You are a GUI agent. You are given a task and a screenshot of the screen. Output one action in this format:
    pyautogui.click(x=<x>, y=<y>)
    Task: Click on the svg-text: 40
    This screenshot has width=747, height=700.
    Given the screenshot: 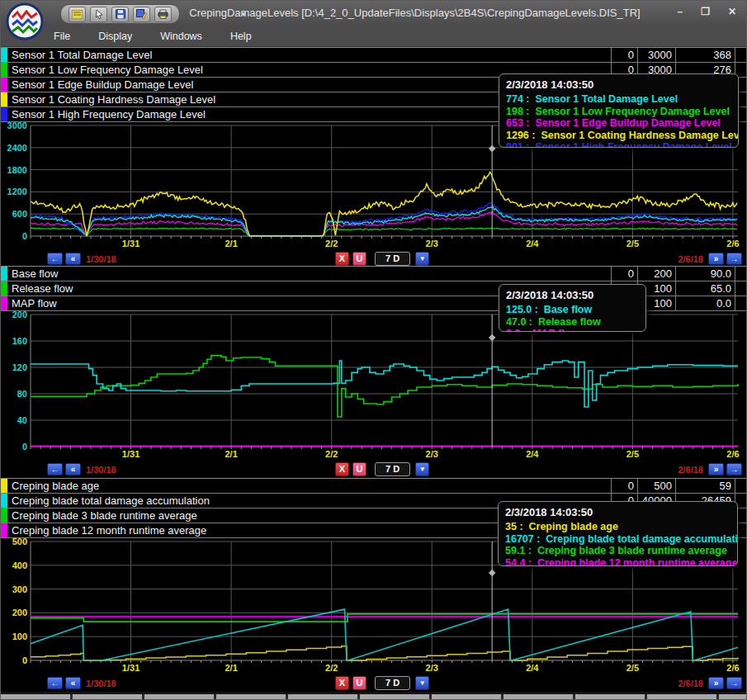 What is the action you would take?
    pyautogui.click(x=22, y=420)
    